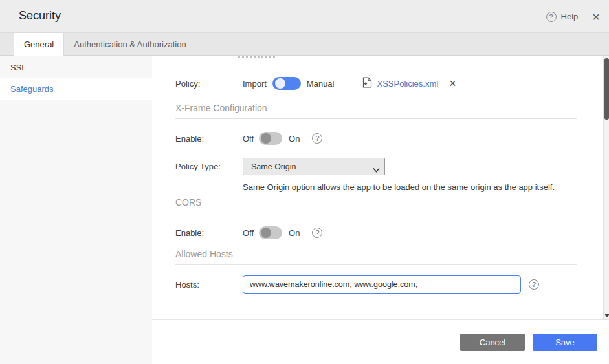 The height and width of the screenshot is (364, 609). Describe the element at coordinates (304, 17) in the screenshot. I see `dialog-header: Security ? Help ×` at that location.